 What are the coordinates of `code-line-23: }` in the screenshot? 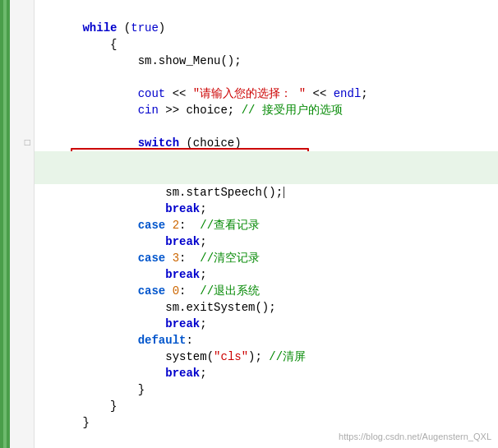 It's located at (266, 373).